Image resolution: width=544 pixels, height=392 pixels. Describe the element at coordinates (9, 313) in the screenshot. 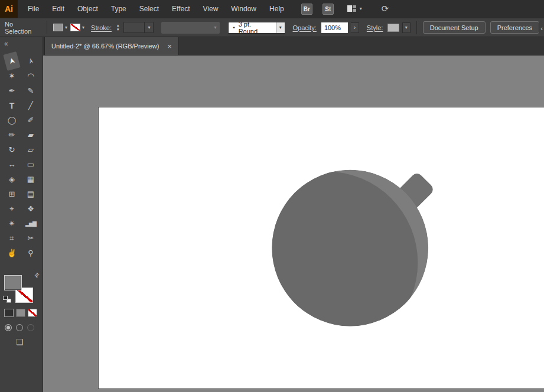

I see `color-button` at that location.